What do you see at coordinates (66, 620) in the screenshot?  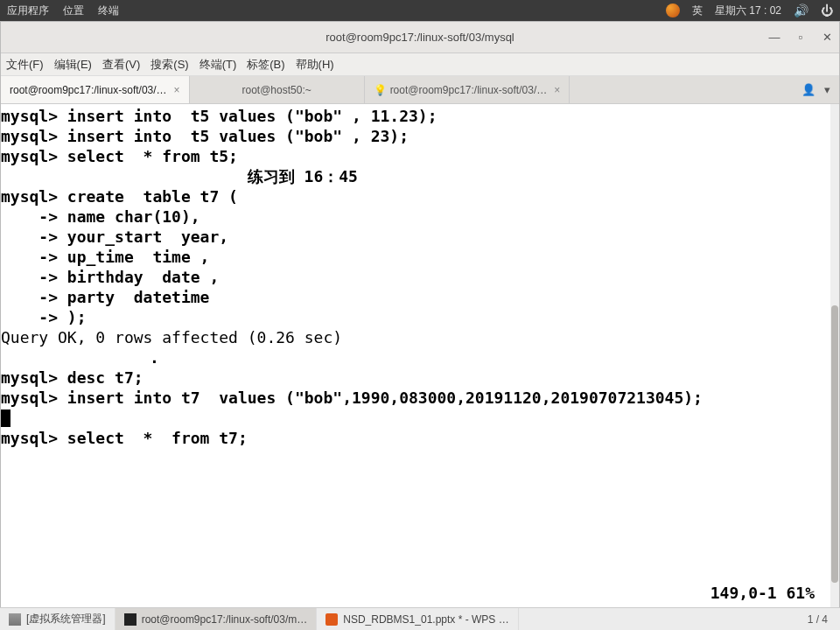 I see `taskbar-label: [虚拟系统管理器]` at bounding box center [66, 620].